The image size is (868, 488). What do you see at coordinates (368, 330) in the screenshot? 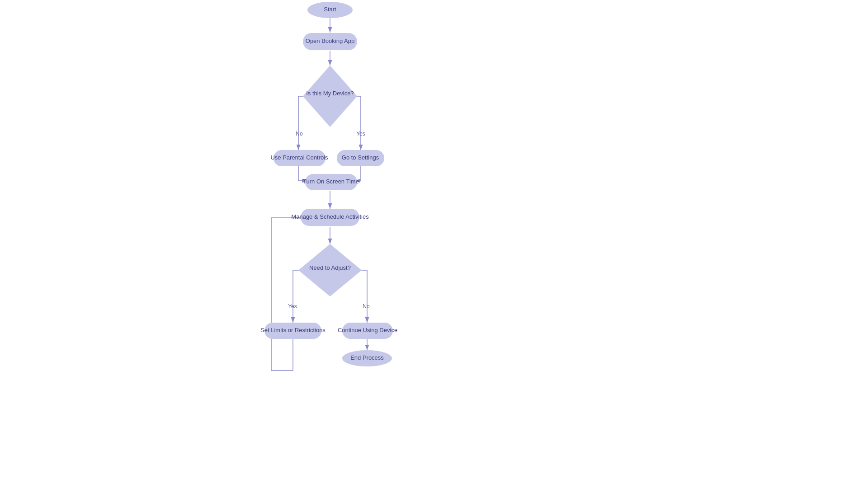
I see `continue-device-label: Continue Using Device` at bounding box center [368, 330].